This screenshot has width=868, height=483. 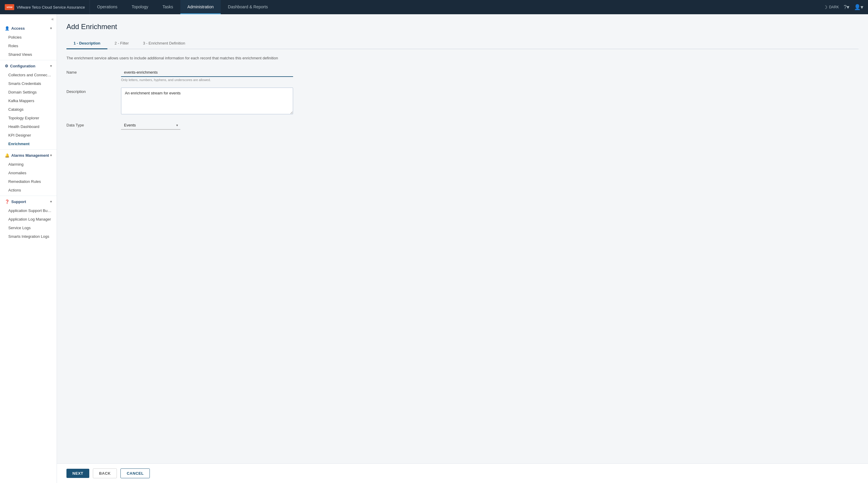 I want to click on configuration-label: Configuration, so click(x=23, y=66).